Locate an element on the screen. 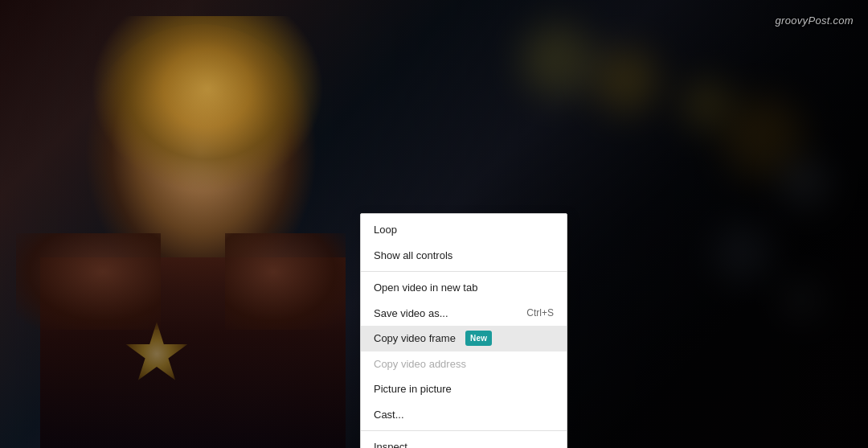  menu-item-label-show-all-controls: Show all controls is located at coordinates (413, 256).